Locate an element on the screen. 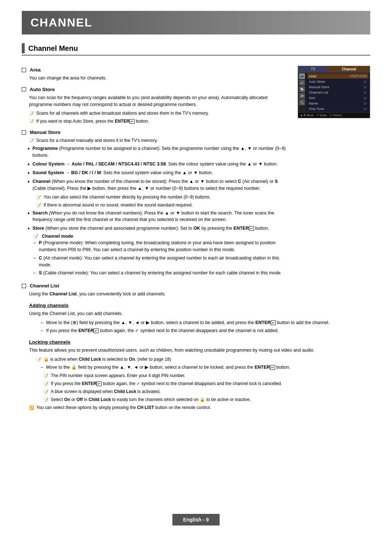 The image size is (392, 540). tv-menu-header-tv: TV is located at coordinates (313, 69).